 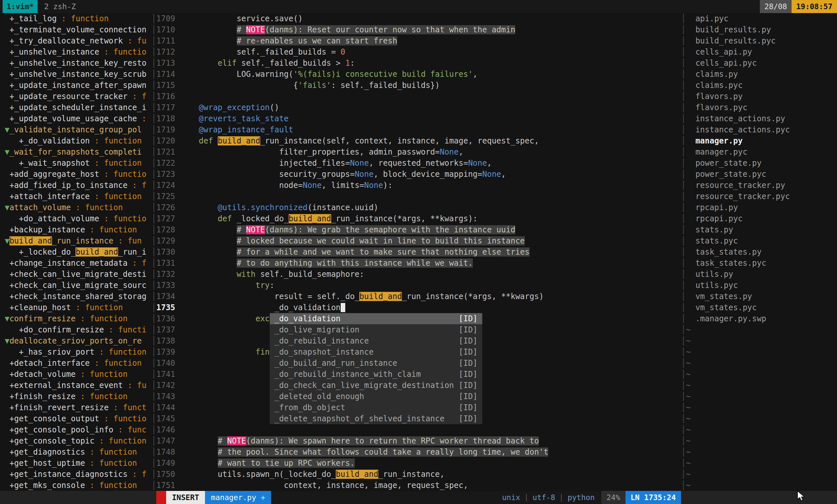 I want to click on completion-item: _do_snapshot_instance[ID], so click(x=376, y=352).